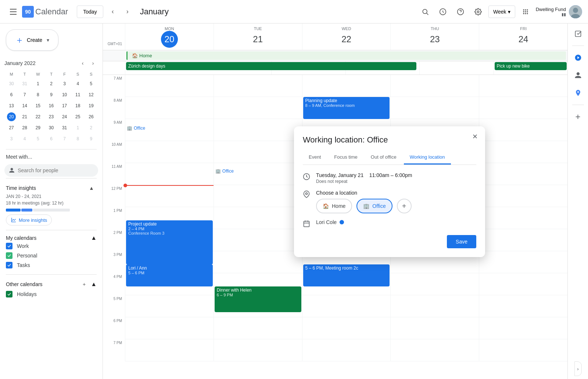 The height and width of the screenshot is (379, 588). Describe the element at coordinates (51, 149) in the screenshot. I see `divider` at that location.